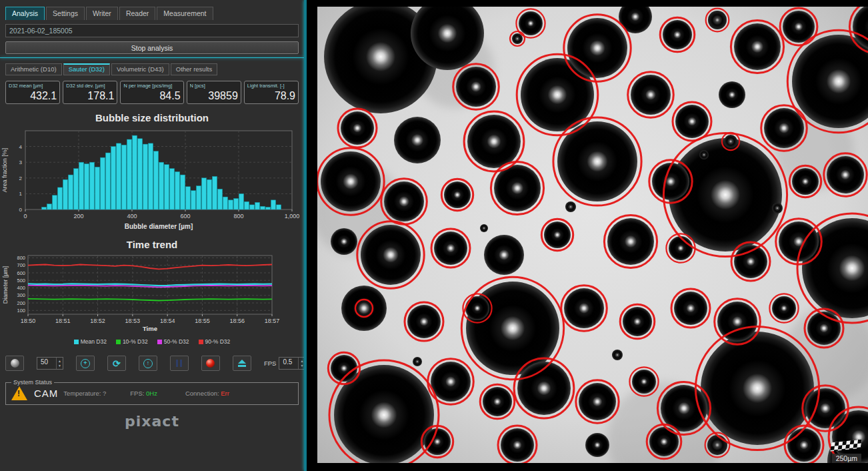 The height and width of the screenshot is (471, 868). What do you see at coordinates (152, 342) in the screenshot?
I see `trend-legend: Mean D3210-% D3250-% D3290-% D32` at bounding box center [152, 342].